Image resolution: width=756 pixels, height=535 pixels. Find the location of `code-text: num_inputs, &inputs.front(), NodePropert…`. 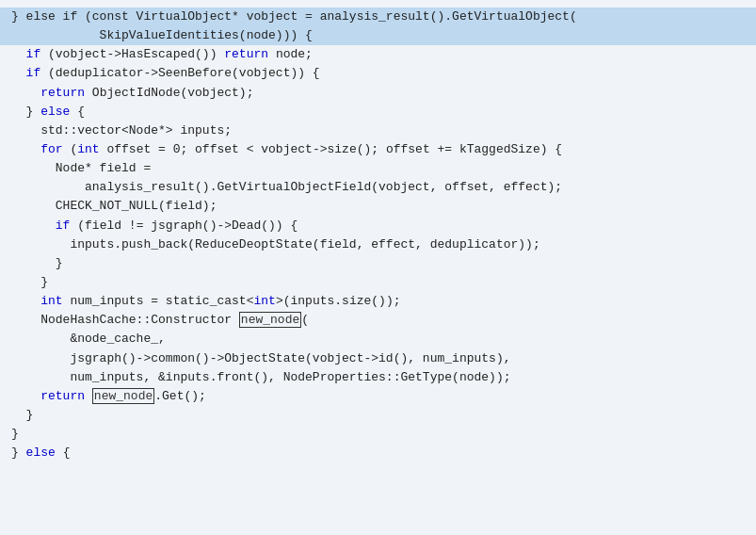

code-text: num_inputs, &inputs.front(), NodePropert… is located at coordinates (262, 377).